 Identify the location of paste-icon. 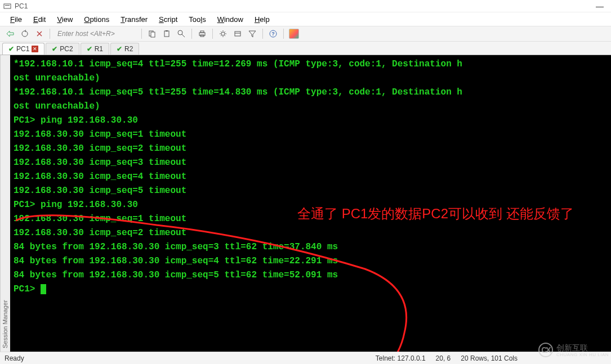
(167, 34).